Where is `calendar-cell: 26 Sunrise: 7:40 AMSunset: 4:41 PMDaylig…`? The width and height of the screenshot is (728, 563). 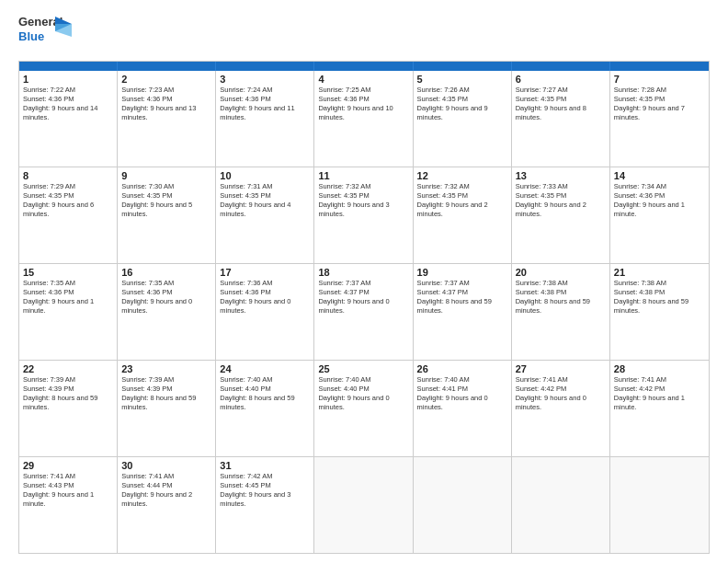
calendar-cell: 26 Sunrise: 7:40 AMSunset: 4:41 PMDaylig… is located at coordinates (463, 408).